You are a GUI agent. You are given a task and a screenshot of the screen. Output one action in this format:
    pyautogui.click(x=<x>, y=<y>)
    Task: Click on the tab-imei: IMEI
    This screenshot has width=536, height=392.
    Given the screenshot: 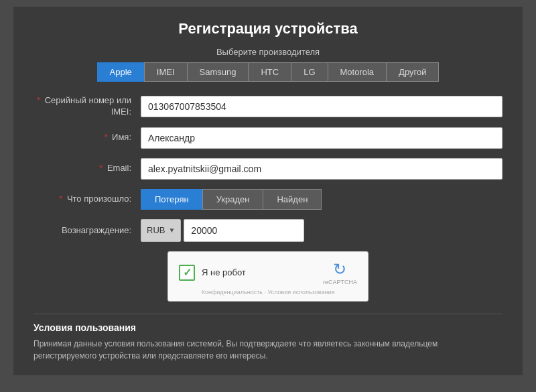 What is the action you would take?
    pyautogui.click(x=165, y=72)
    